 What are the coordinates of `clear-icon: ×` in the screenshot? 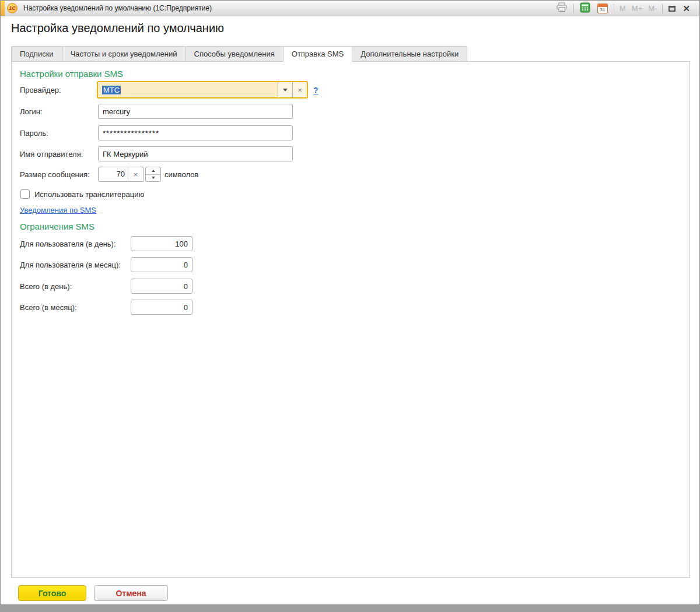 It's located at (300, 90).